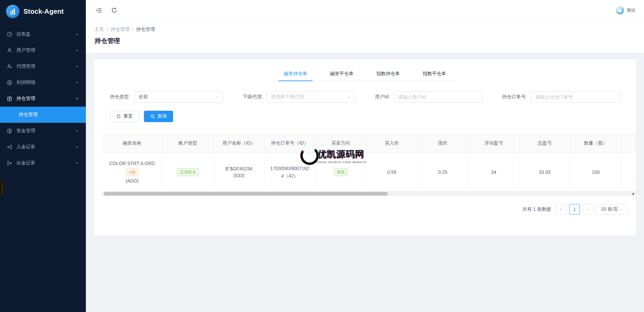  I want to click on page-size-value: 10 条/页, so click(609, 209).